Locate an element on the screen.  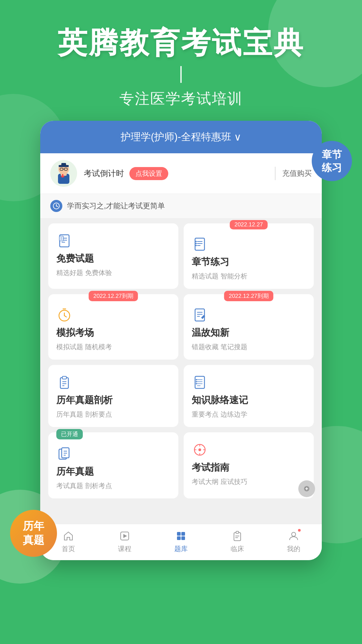
feature-card-guide: 考试指南 考试大纲 应试技巧 is located at coordinates (249, 466).